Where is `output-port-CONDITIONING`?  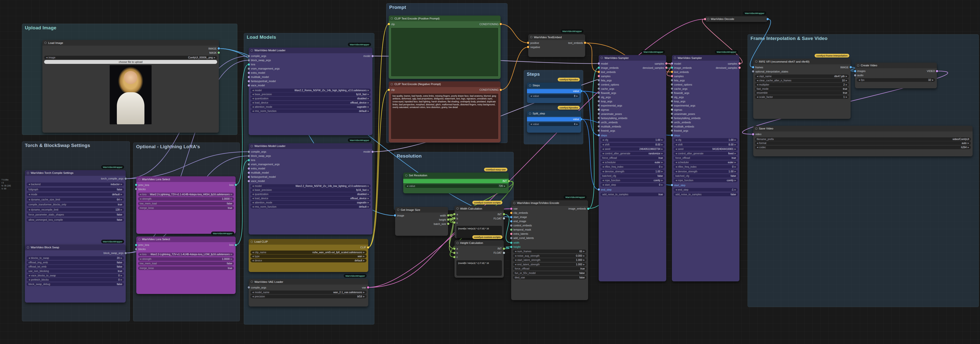 output-port-CONDITIONING is located at coordinates (501, 90).